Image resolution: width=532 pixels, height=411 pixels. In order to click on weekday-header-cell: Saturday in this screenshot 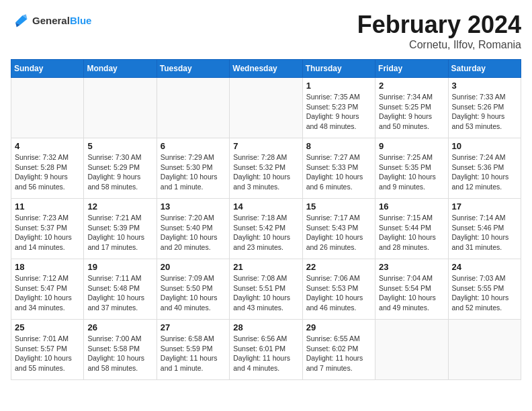, I will do `click(484, 68)`.